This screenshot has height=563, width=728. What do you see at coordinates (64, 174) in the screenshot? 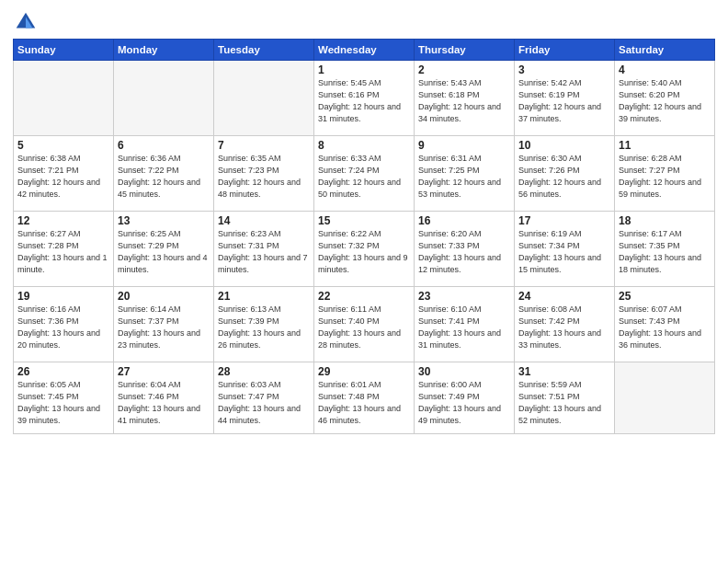
I see `calendar-cell: 5Sunrise: 6:38 AM Sunset: 7:21 PM Daylig…` at bounding box center [64, 174].